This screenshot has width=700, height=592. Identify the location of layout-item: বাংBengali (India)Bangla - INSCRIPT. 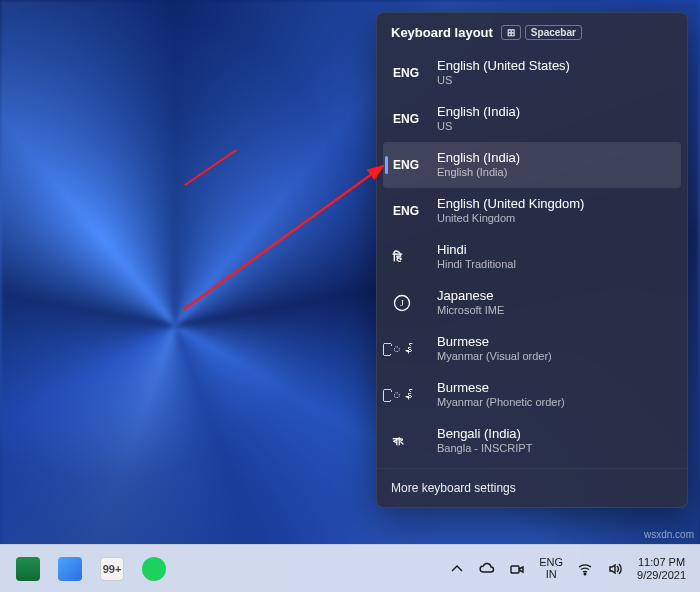
(532, 441).